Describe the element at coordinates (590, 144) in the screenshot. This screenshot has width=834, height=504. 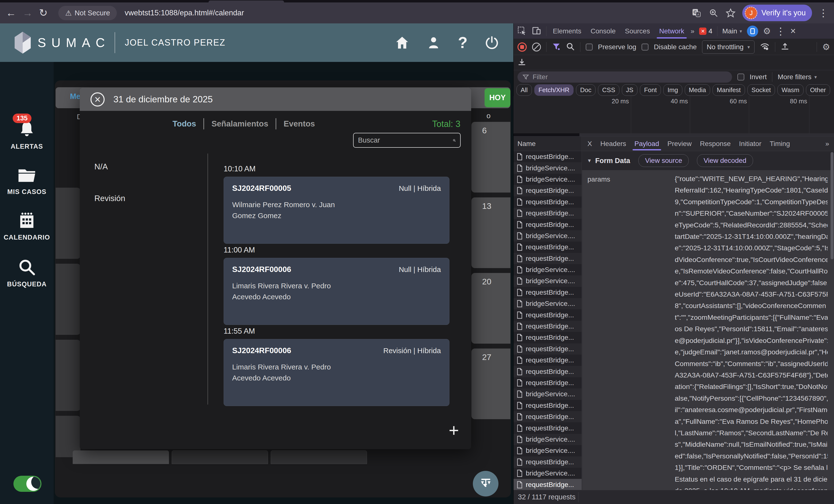
I see `detail-close-icon: X` at that location.